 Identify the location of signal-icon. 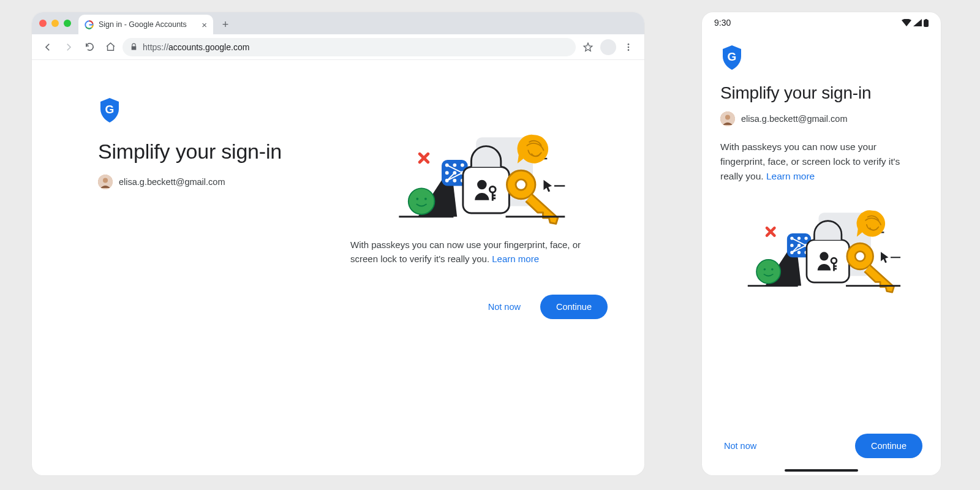
(918, 23).